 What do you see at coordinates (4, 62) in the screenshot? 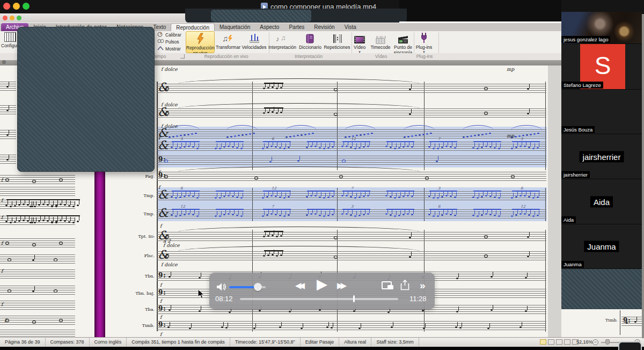
I see `close-document-icon: ⊗` at bounding box center [4, 62].